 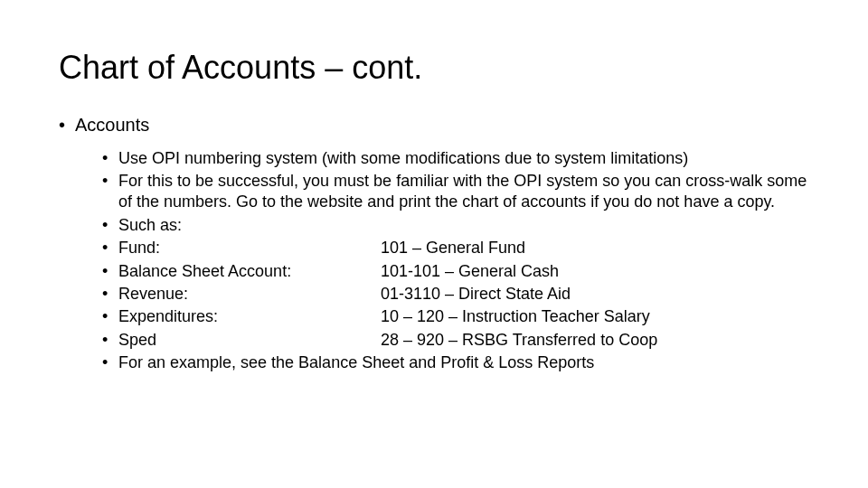 I want to click on list-item: Use OPI numbering system (with some modi…, so click(x=456, y=159).